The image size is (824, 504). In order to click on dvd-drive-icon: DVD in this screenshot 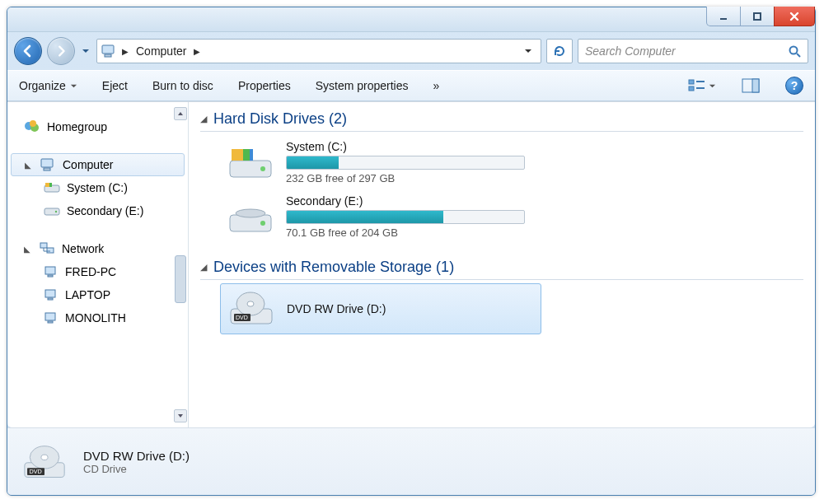, I will do `click(251, 309)`.